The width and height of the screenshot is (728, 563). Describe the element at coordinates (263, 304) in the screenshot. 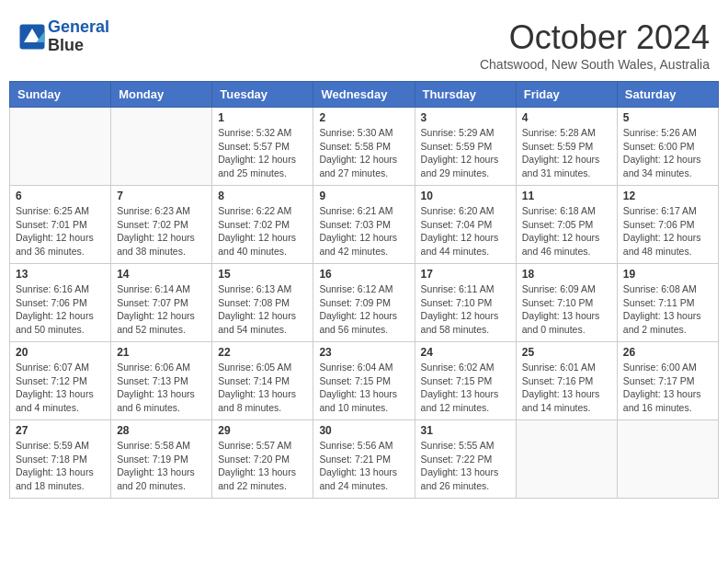

I see `calendar-cell: 15Sunrise: 6:13 AM Sunset: 7:08 PM Dayli…` at that location.